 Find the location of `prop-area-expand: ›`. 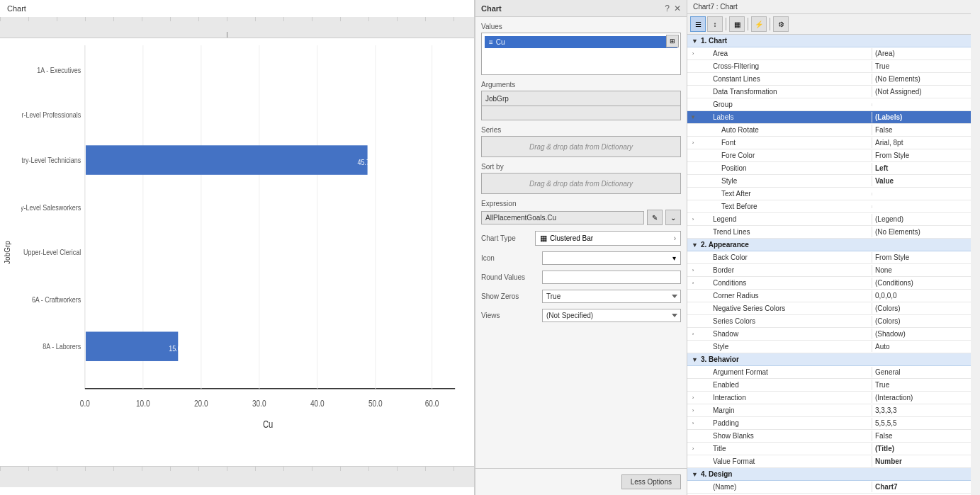

prop-area-expand: › is located at coordinates (693, 54).